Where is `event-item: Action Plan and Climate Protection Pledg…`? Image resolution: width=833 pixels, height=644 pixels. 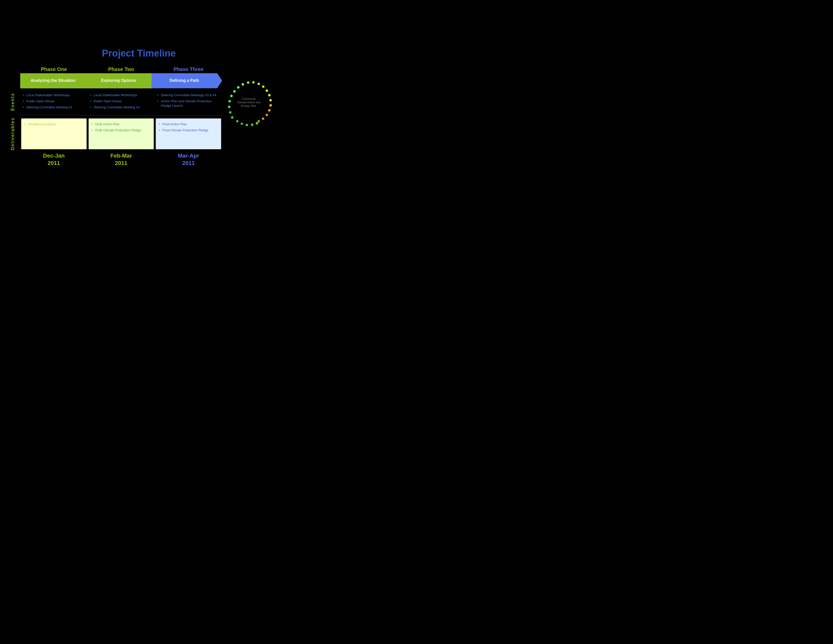
event-item: Action Plan and Climate Protection Pledg… is located at coordinates (188, 103).